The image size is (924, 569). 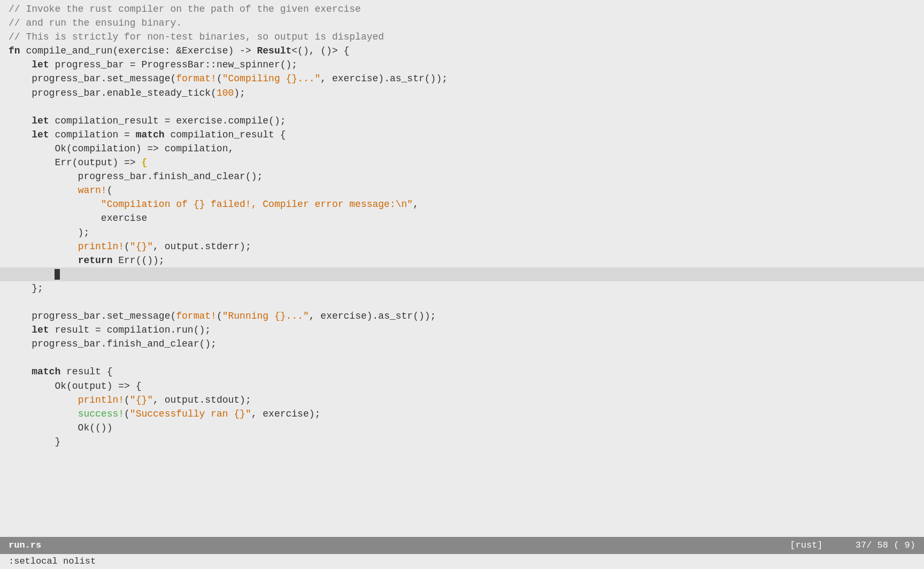 I want to click on code-line: println!("{}", output.stderr);, so click(x=462, y=247).